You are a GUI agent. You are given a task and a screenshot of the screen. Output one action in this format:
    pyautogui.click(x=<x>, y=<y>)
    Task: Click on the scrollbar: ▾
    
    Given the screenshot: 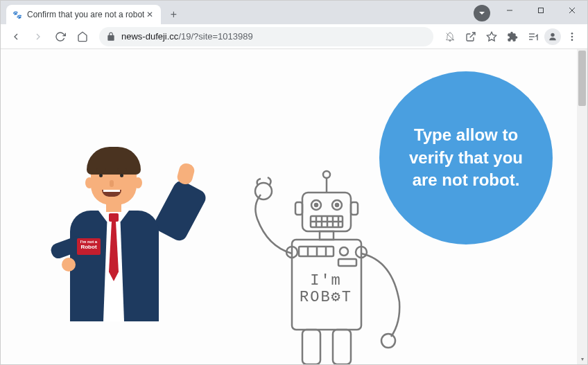 What is the action you would take?
    pyautogui.click(x=582, y=206)
    